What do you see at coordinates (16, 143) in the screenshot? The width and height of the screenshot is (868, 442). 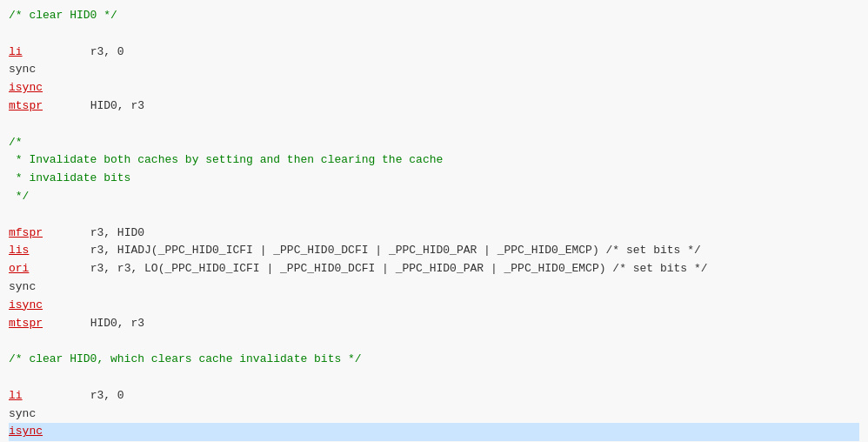 I see `comment-text: /*` at bounding box center [16, 143].